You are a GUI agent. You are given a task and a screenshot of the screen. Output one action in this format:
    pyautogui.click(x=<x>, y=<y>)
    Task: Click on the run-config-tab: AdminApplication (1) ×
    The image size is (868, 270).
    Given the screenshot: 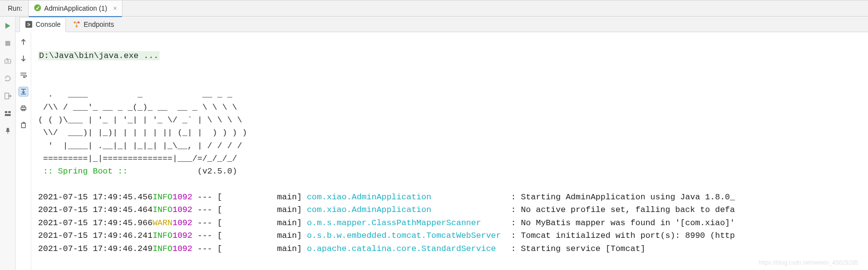 What is the action you would take?
    pyautogui.click(x=75, y=9)
    